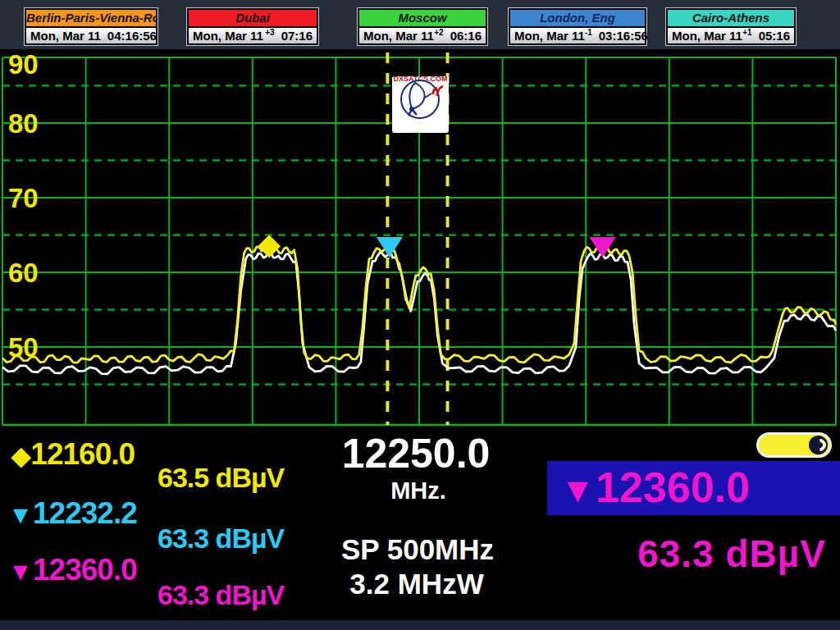 The height and width of the screenshot is (630, 840). What do you see at coordinates (221, 596) in the screenshot?
I see `marker-c-level: 63.3 dBµV` at bounding box center [221, 596].